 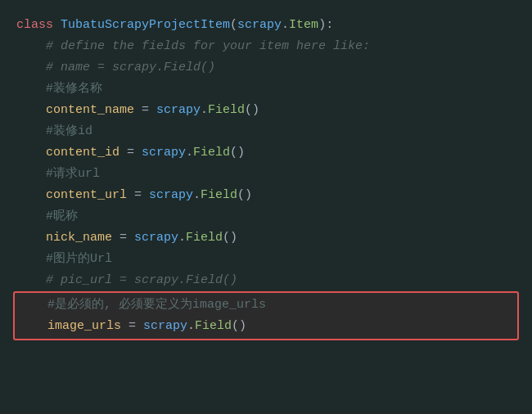 What do you see at coordinates (73, 174) in the screenshot?
I see `comment-request-url: #请求url` at bounding box center [73, 174].